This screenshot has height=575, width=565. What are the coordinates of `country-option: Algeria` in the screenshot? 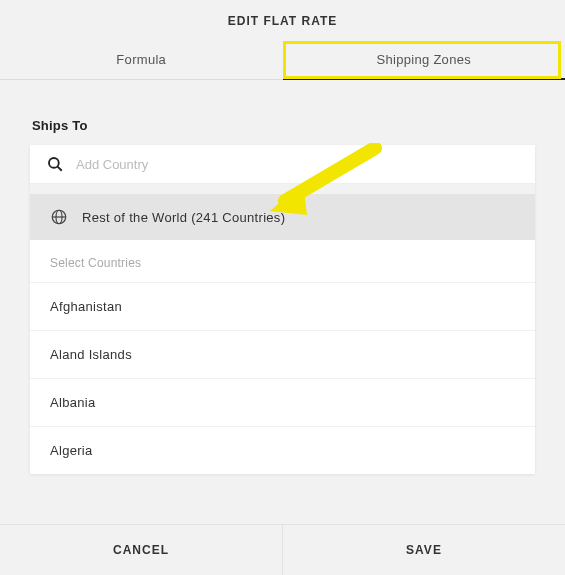 It's located at (282, 450).